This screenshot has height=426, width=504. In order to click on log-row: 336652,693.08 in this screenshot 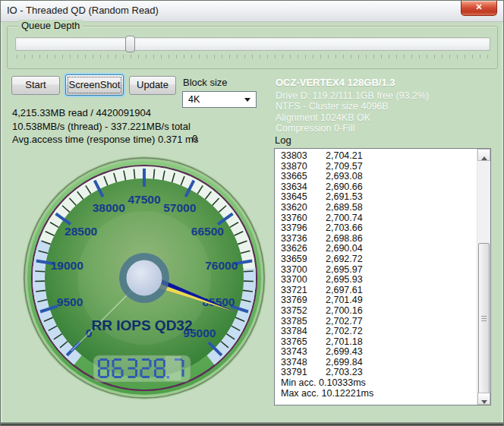, I will do `click(379, 177)`.